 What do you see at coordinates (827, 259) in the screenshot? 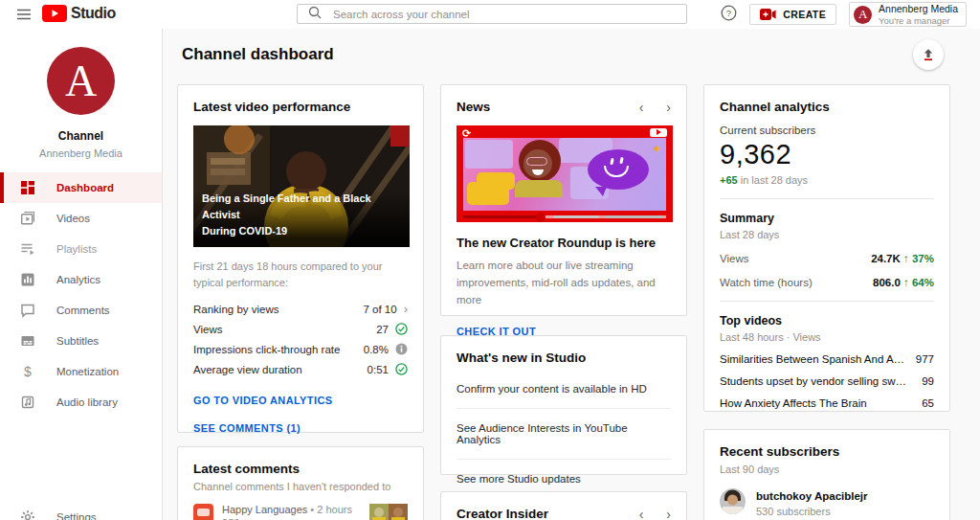
I see `summary-row-views: Views 24.7K ↑ 37%` at bounding box center [827, 259].